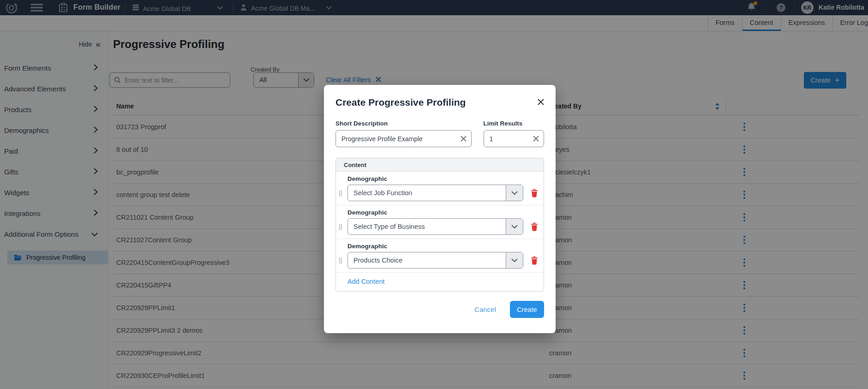 Image resolution: width=868 pixels, height=389 pixels. What do you see at coordinates (514, 124) in the screenshot?
I see `limit-results-label: Limit Results` at bounding box center [514, 124].